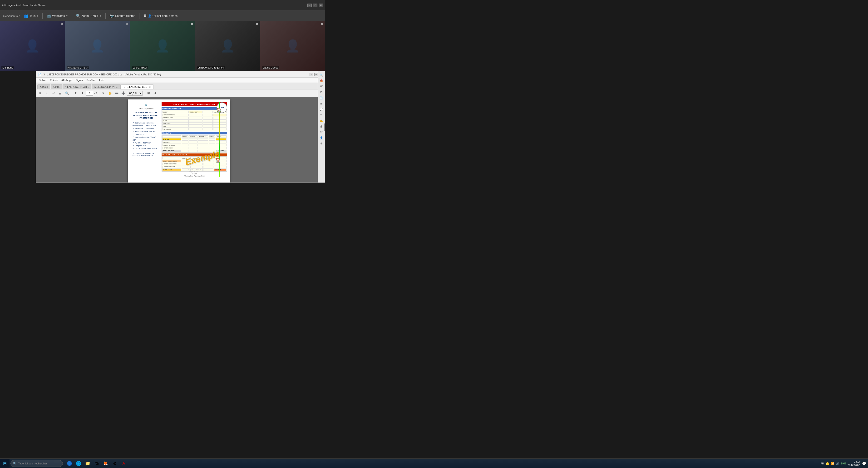  I want to click on tool-zoom-out-icon: ➖, so click(117, 93).